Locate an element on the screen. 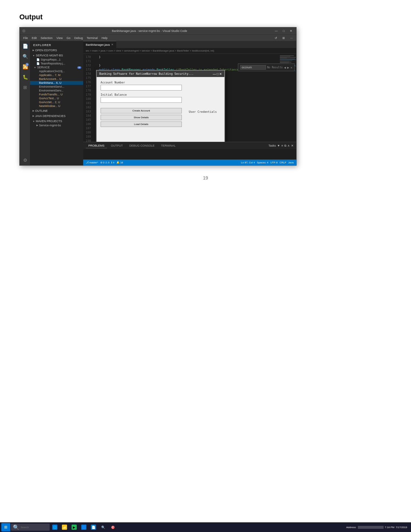  activity-explorer-icon: 📄 is located at coordinates (25, 46).